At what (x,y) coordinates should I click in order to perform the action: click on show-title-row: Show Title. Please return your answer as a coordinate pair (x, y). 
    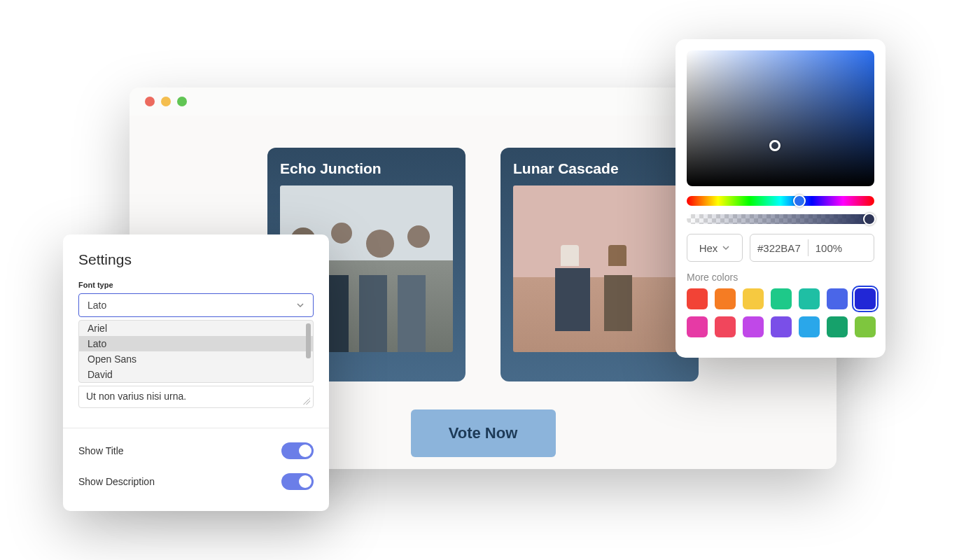
    Looking at the image, I should click on (196, 451).